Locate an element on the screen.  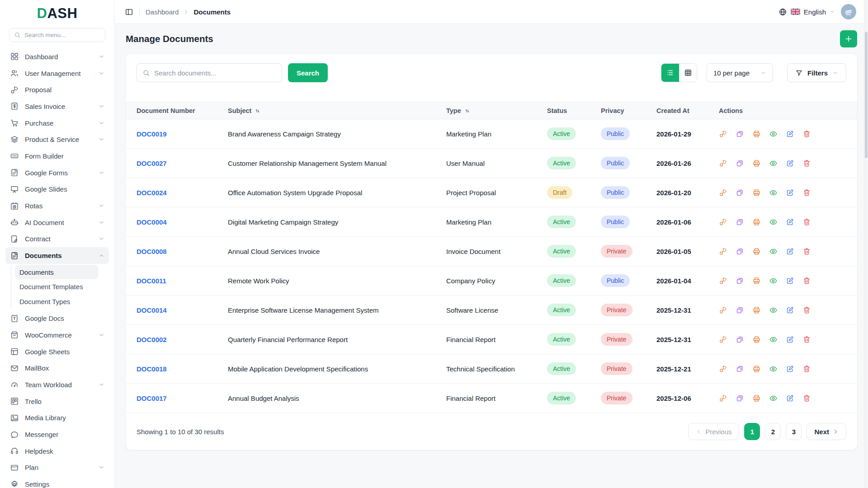
sidebar-item-google-forms: Google Forms is located at coordinates (57, 173).